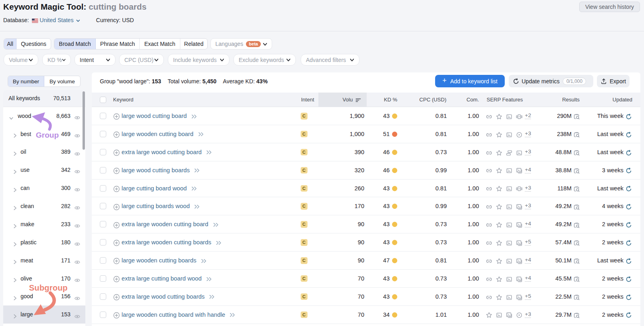 This screenshot has width=644, height=326. What do you see at coordinates (48, 288) in the screenshot?
I see `svg-text: Subgroup` at bounding box center [48, 288].